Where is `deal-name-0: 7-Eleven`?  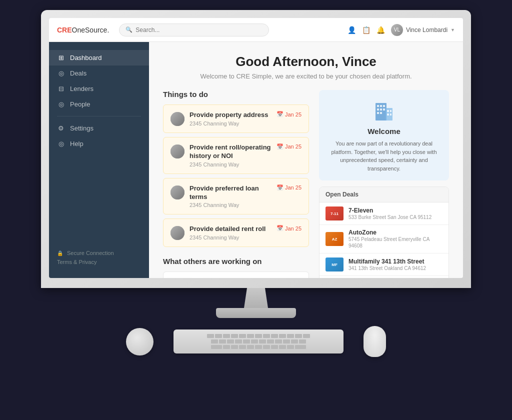
deal-name-0: 7-Eleven is located at coordinates (390, 210).